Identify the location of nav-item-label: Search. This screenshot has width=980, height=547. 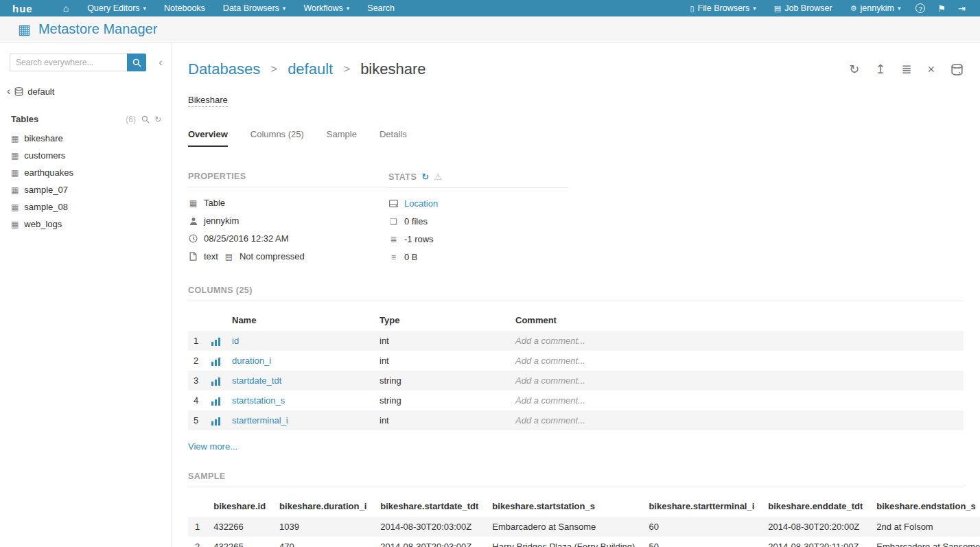
(381, 8).